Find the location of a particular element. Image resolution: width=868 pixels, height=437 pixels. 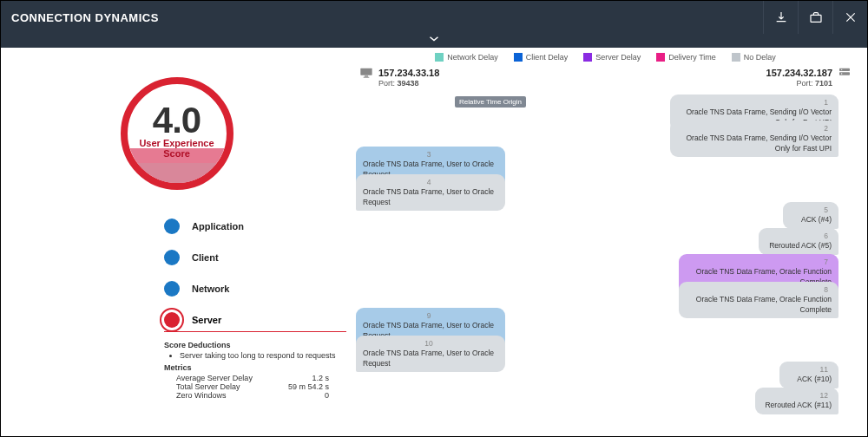

category-application: Application is located at coordinates (255, 226).